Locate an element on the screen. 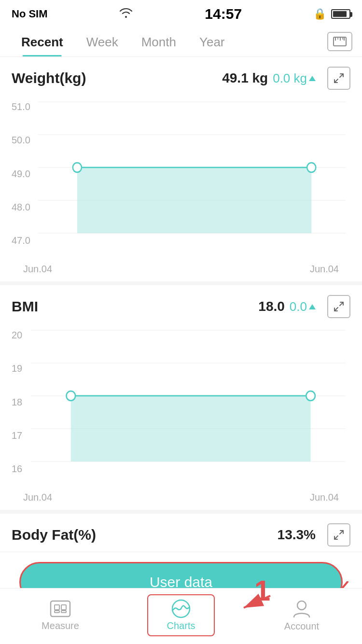  bmi-value-group: 18.0 0.0 is located at coordinates (304, 307).